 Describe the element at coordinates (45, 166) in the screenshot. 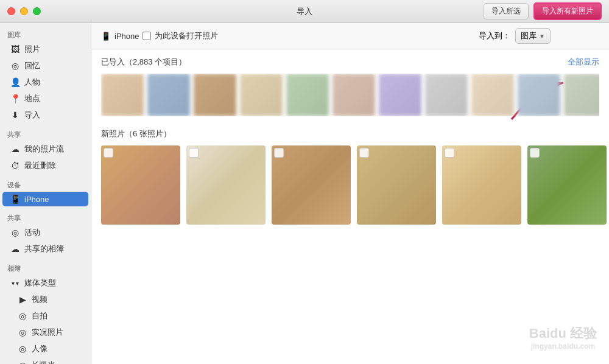

I see `sidebar-item-recently-deleted: ⏱ 最近删除` at that location.